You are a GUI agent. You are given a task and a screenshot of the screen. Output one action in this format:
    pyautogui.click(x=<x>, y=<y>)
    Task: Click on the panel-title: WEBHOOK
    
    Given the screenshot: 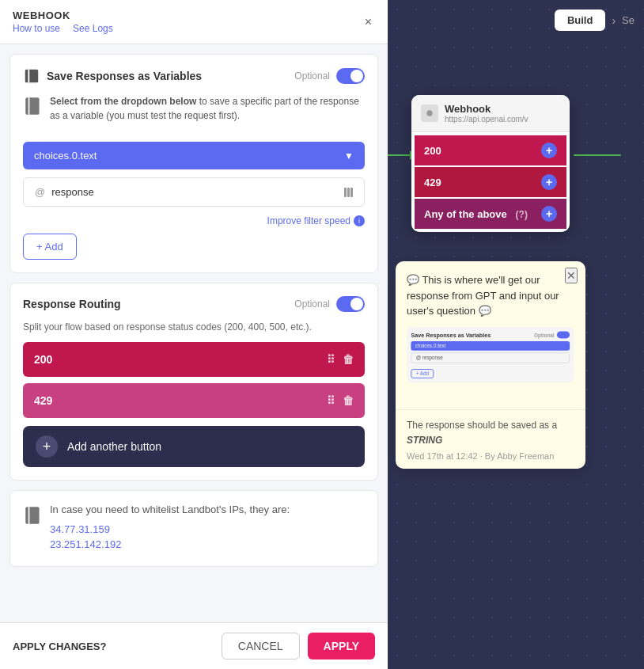 What is the action you would take?
    pyautogui.click(x=63, y=16)
    